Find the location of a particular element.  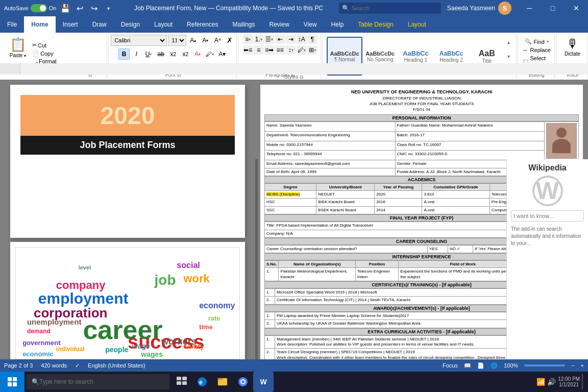

print-layout-icon: 📄 is located at coordinates (481, 365).